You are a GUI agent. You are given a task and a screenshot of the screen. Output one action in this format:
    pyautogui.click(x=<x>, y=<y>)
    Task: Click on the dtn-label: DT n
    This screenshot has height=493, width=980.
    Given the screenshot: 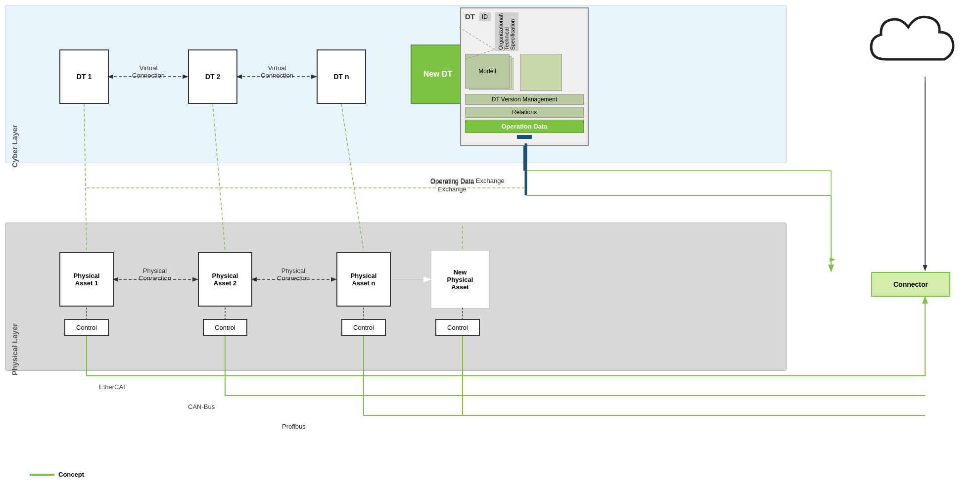 What is the action you would take?
    pyautogui.click(x=341, y=77)
    